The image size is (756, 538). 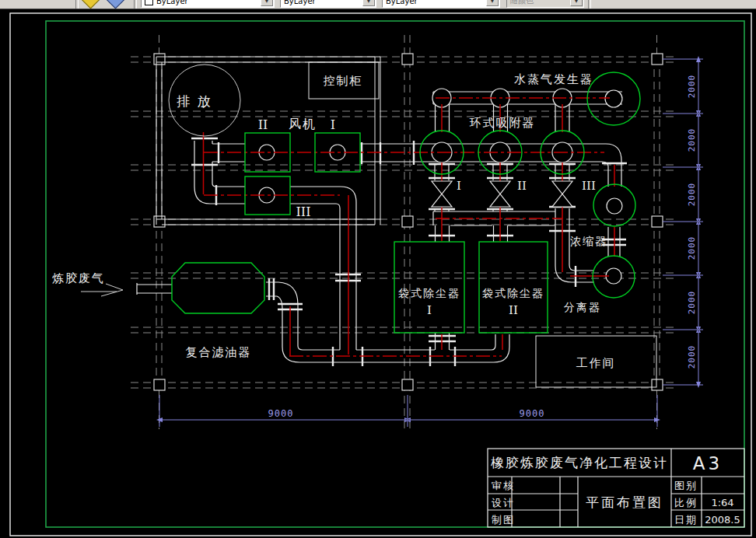 What do you see at coordinates (579, 463) in the screenshot?
I see `title-project: 橡胶炼胶废气净化工程设计` at bounding box center [579, 463].